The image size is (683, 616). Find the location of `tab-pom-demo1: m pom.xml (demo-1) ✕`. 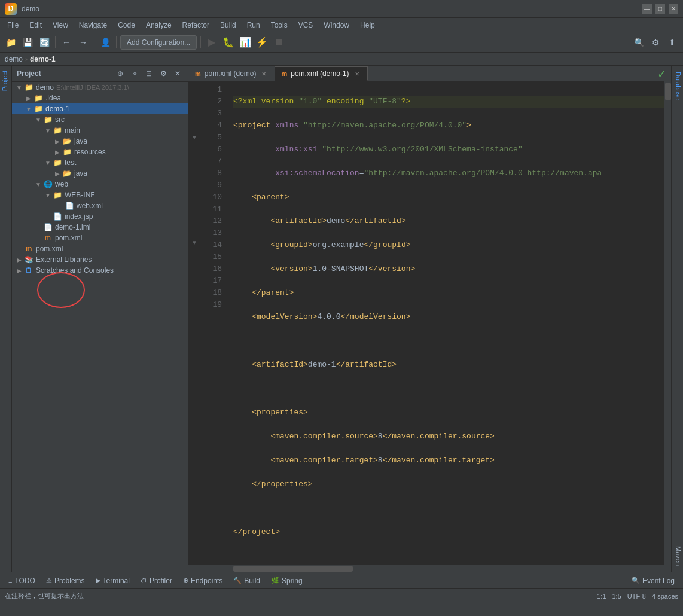

tab-pom-demo1: m pom.xml (demo-1) ✕ is located at coordinates (321, 74).